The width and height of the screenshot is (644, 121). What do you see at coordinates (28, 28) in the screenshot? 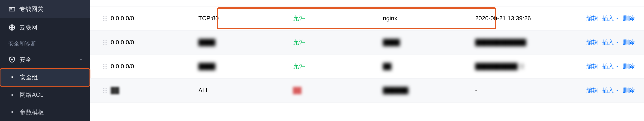
I see `sidebar-item-label: 云联网` at bounding box center [28, 28].